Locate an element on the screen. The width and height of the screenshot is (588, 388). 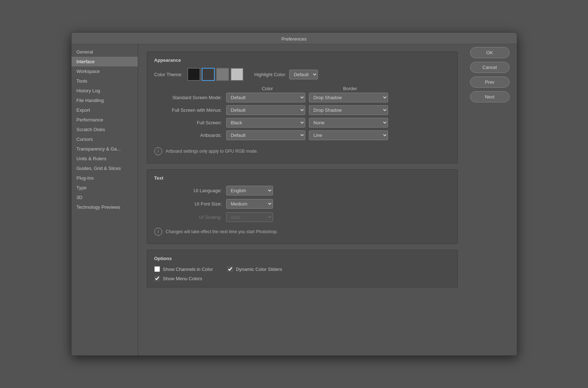
sidebar-item-history-log: History Log is located at coordinates (105, 91).